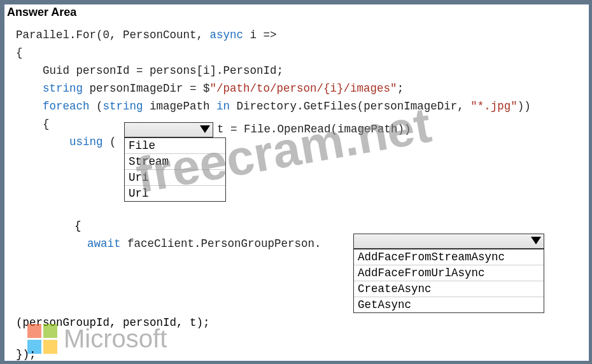 The height and width of the screenshot is (364, 592). Describe the element at coordinates (449, 274) in the screenshot. I see `dropdown-option: AddFaceFromUrlAsync` at that location.